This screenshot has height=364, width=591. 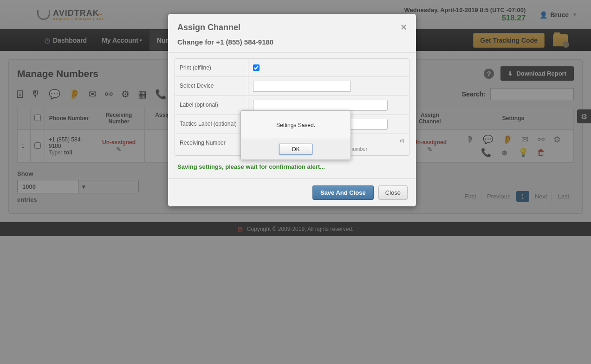 What do you see at coordinates (393, 193) in the screenshot?
I see `close-button: Close` at bounding box center [393, 193].